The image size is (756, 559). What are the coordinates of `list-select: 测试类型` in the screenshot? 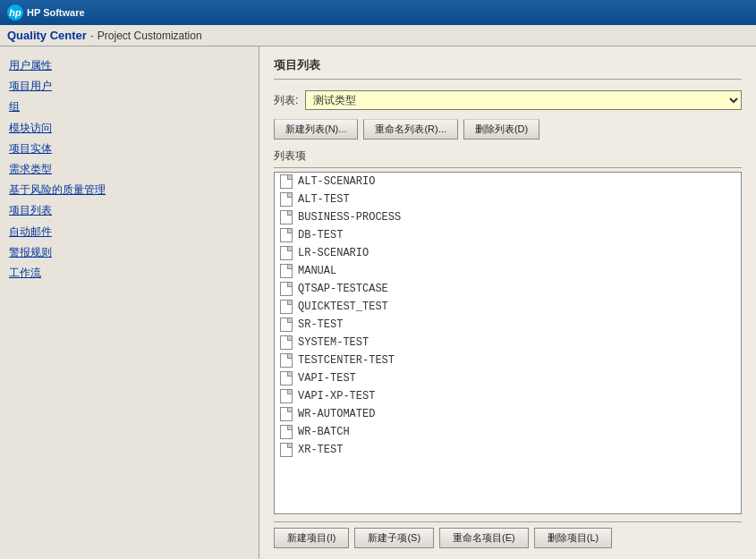 It's located at (523, 100).